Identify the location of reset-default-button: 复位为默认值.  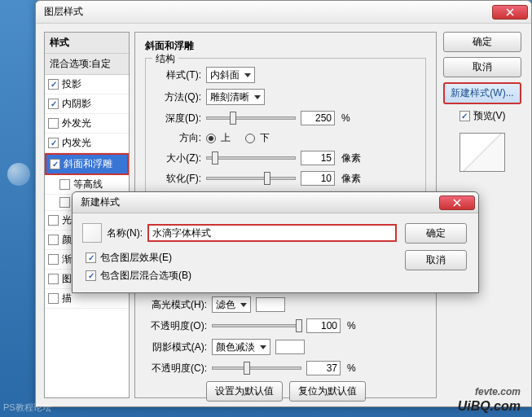
(328, 391).